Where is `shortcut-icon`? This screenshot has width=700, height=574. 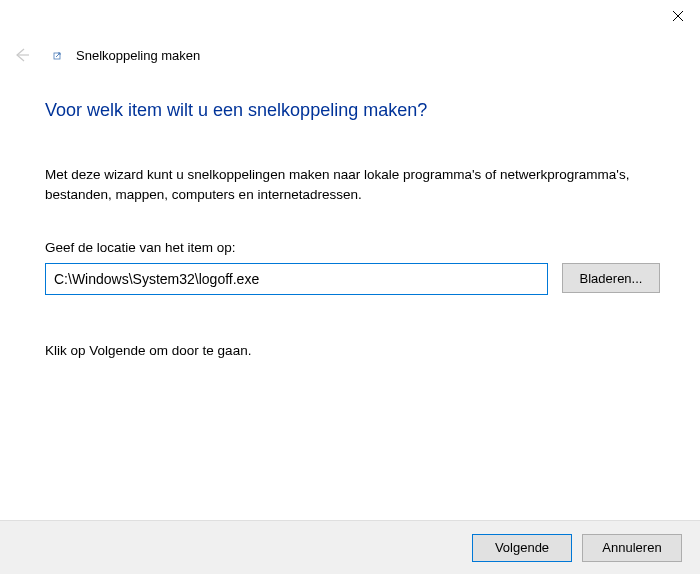 shortcut-icon is located at coordinates (58, 55).